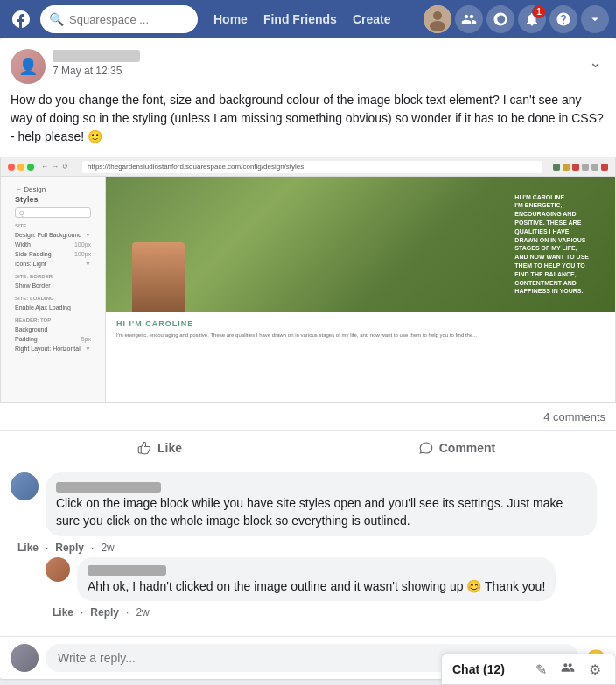 This screenshot has width=616, height=685. Describe the element at coordinates (122, 19) in the screenshot. I see `search-input` at that location.